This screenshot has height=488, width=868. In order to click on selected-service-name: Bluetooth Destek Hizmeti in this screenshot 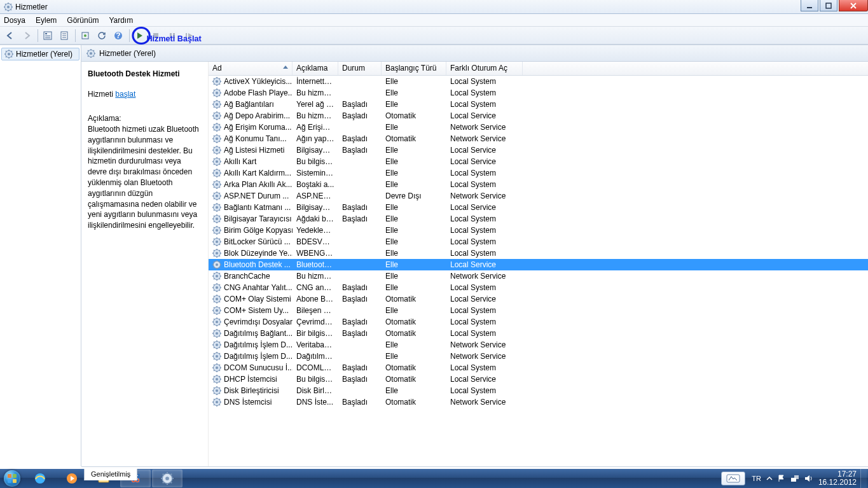, I will do `click(145, 74)`.